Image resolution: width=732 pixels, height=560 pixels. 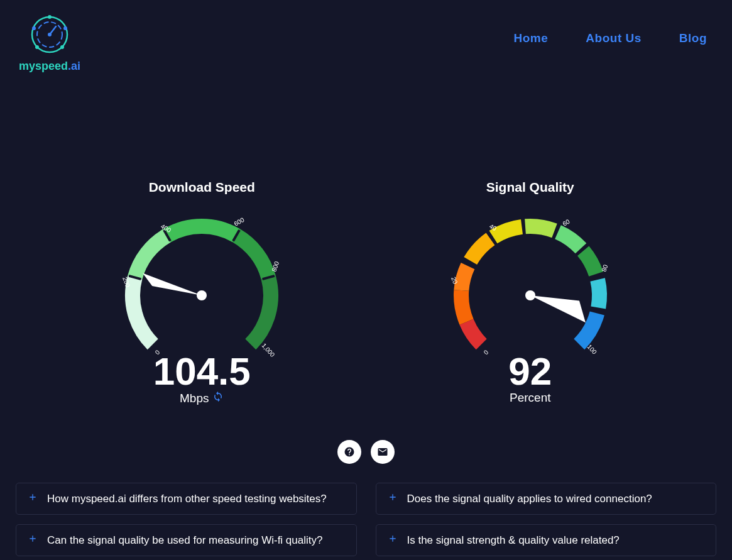 I want to click on faq-item-3: Can the signal quality be used for measu…, so click(x=186, y=541).